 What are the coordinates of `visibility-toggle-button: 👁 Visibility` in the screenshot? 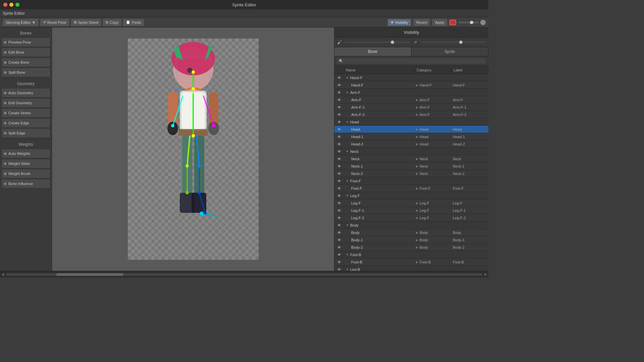 It's located at (399, 22).